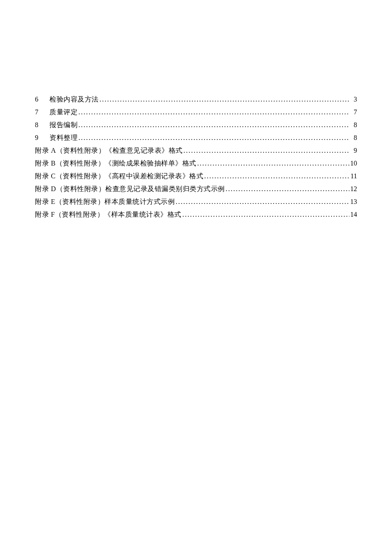  Describe the element at coordinates (196, 99) in the screenshot. I see `toc-entry: 6 检验内容及方法 3` at that location.